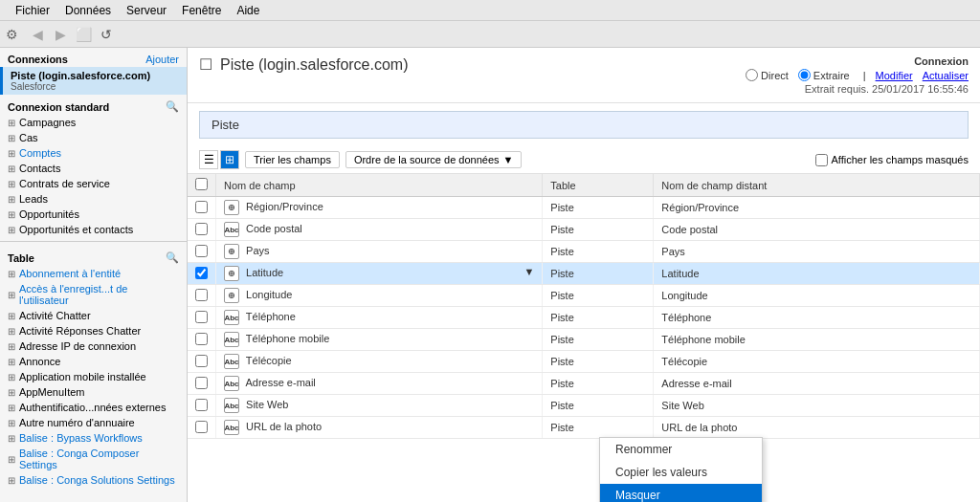 This screenshot has height=502, width=980. I want to click on sidebar-item-label: Campagnes, so click(48, 122).